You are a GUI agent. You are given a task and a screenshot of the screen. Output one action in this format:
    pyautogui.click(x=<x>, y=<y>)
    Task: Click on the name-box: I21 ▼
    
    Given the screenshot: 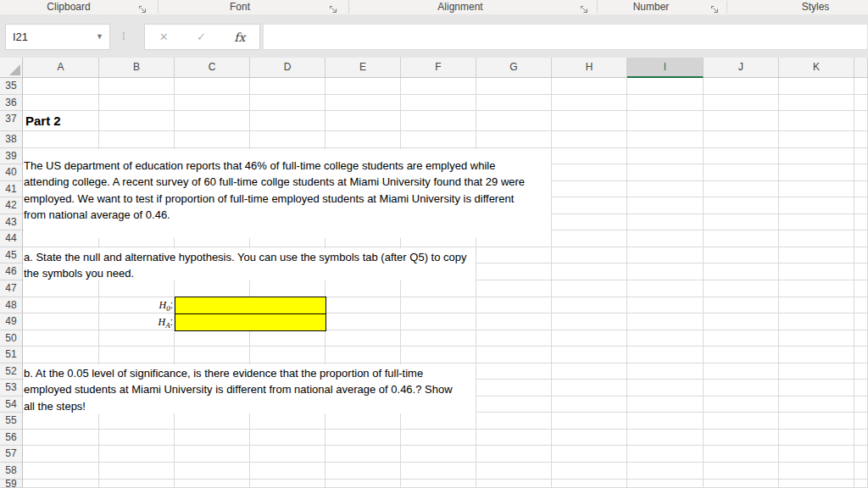 What is the action you would take?
    pyautogui.click(x=58, y=37)
    